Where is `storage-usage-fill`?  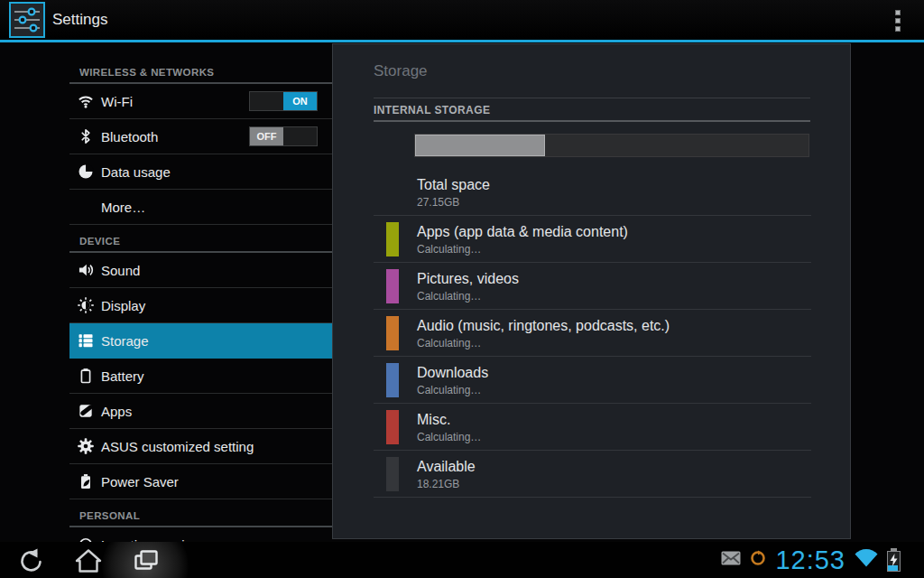 storage-usage-fill is located at coordinates (480, 145).